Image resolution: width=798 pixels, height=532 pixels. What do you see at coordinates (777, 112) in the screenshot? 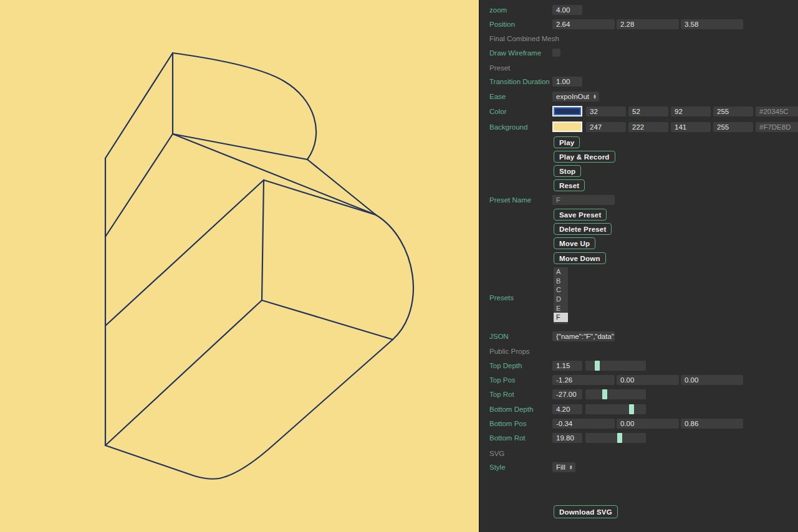
I see `color-hex-input: #20345C` at bounding box center [777, 112].